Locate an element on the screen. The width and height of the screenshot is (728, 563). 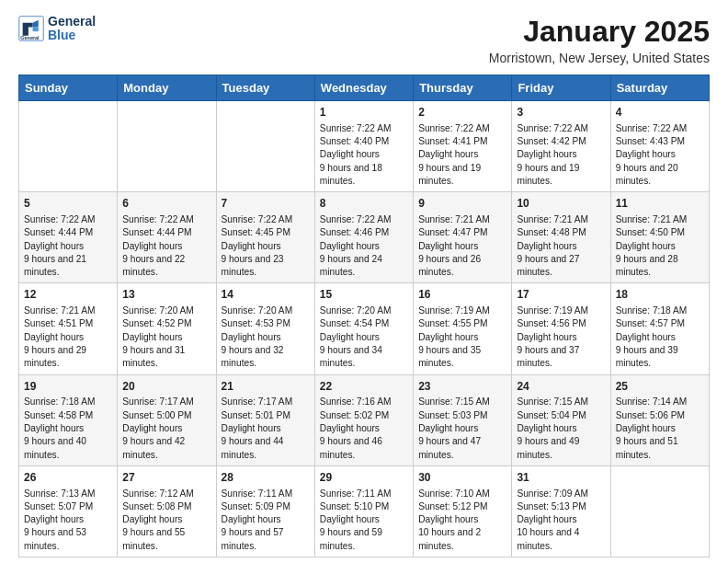
day-number: 1 is located at coordinates (364, 112).